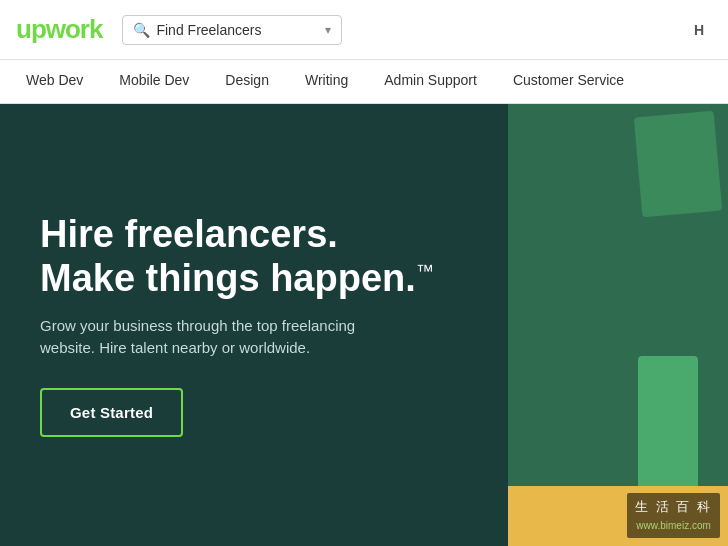  I want to click on nav-item-customerservice: Customer Service, so click(568, 82).